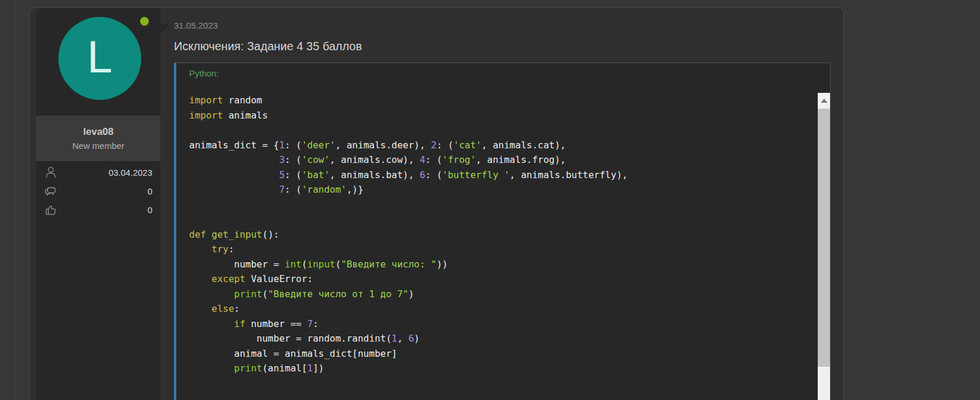 This screenshot has height=400, width=980. What do you see at coordinates (98, 138) in the screenshot?
I see `user-info-strip: leva08 New member` at bounding box center [98, 138].